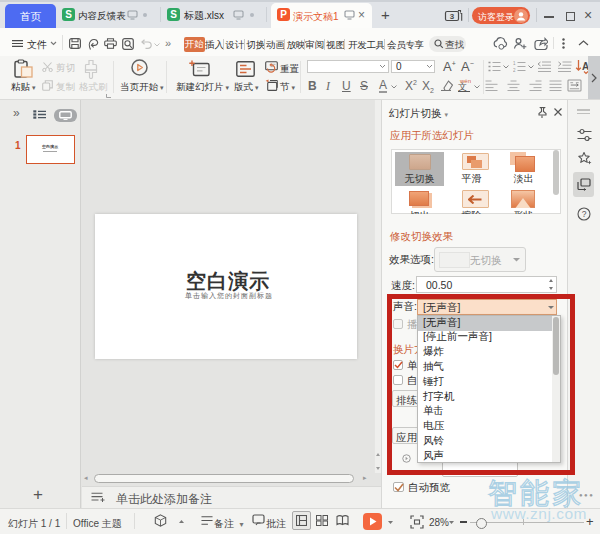 The width and height of the screenshot is (600, 534). What do you see at coordinates (514, 70) in the screenshot?
I see `svg-text: 2` at bounding box center [514, 70].